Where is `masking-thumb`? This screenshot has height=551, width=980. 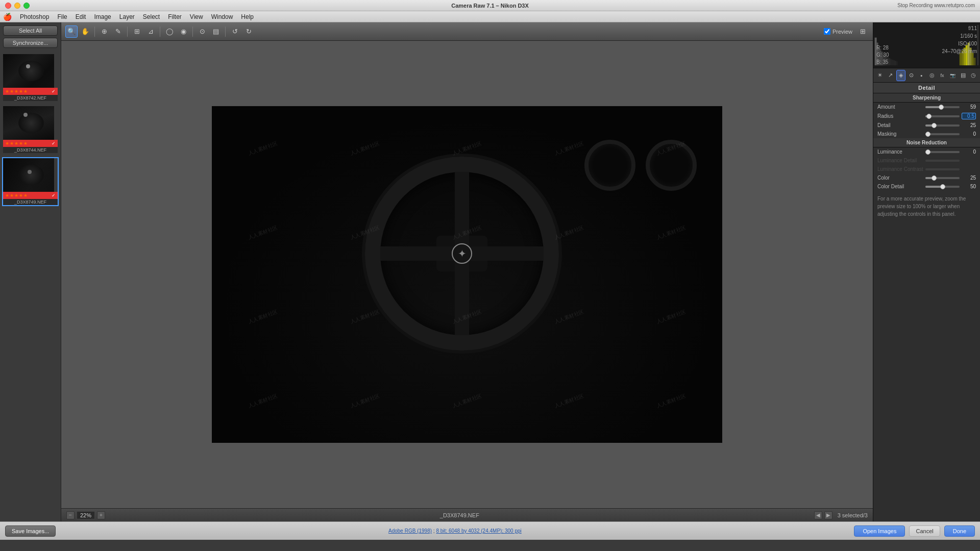
masking-thumb is located at coordinates (928, 134).